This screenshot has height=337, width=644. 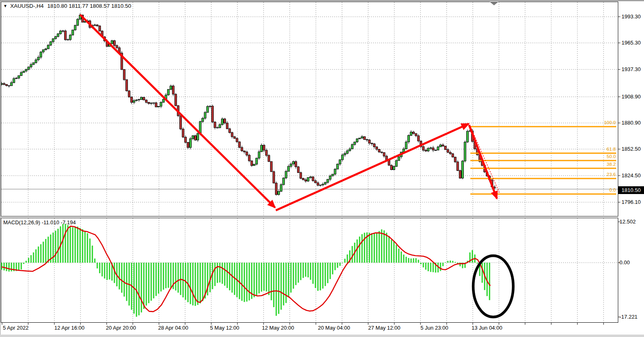 What do you see at coordinates (631, 190) in the screenshot?
I see `current-price-tag: 1810.50` at bounding box center [631, 190].